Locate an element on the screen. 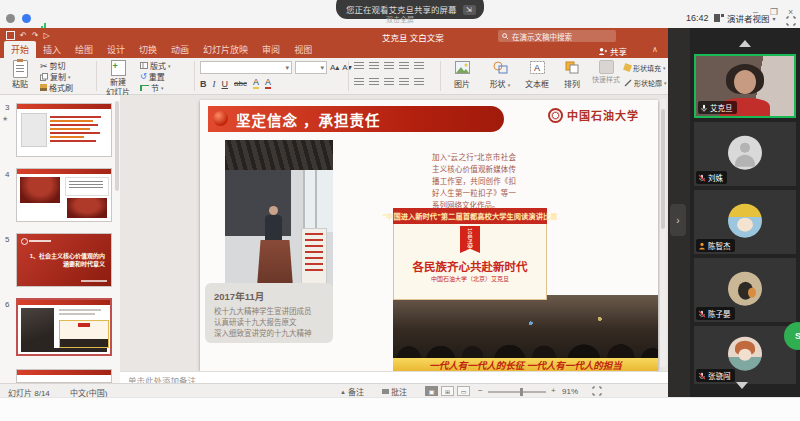 Image resolution: width=800 pixels, height=421 pixels. meeting-security-icon is located at coordinates (26, 18).